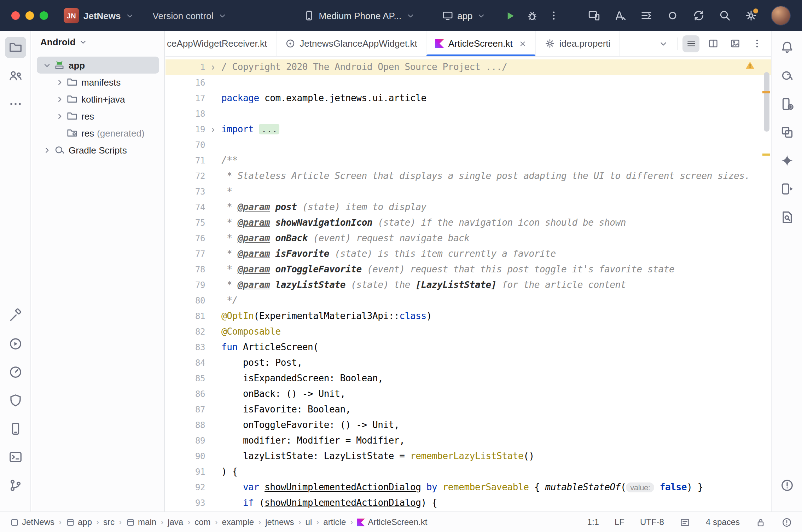  What do you see at coordinates (787, 217) in the screenshot?
I see `app-quality-insights-button` at bounding box center [787, 217].